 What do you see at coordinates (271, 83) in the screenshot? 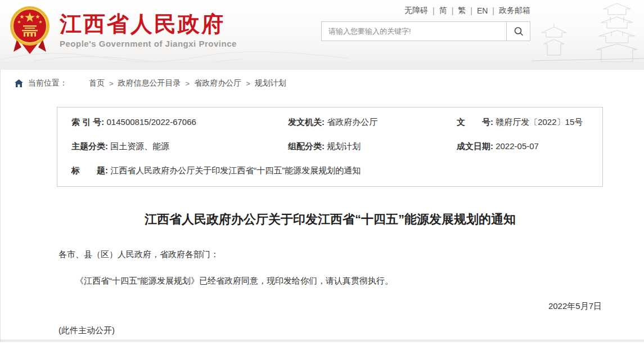
I see `breadcrumb-item-plans: 规划计划` at bounding box center [271, 83].